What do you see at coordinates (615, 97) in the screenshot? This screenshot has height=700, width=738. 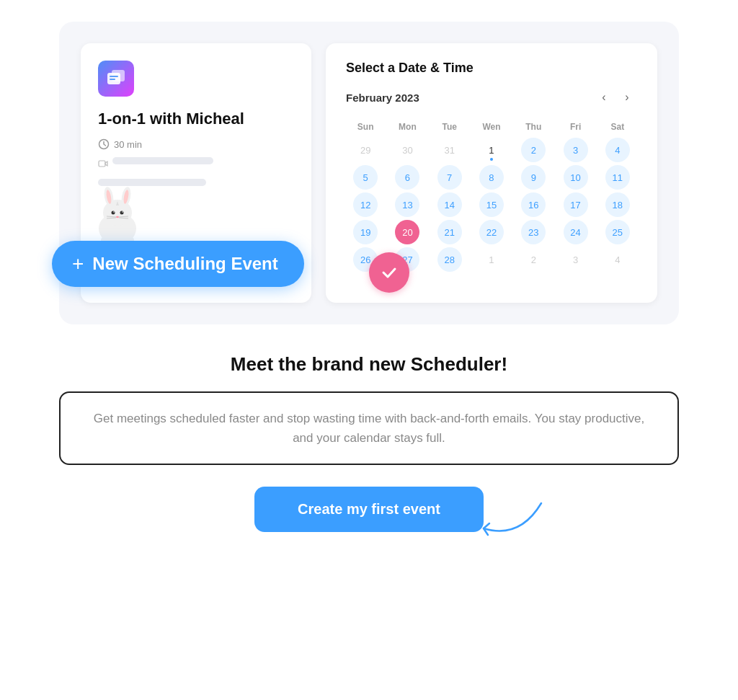 I see `calendar-nav-group: ‹ ›` at bounding box center [615, 97].